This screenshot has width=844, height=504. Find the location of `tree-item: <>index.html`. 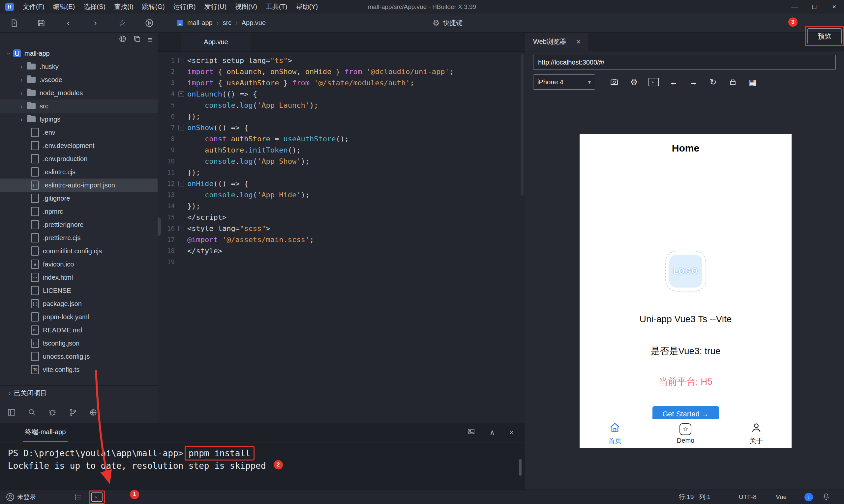

tree-item: <>index.html is located at coordinates (79, 277).